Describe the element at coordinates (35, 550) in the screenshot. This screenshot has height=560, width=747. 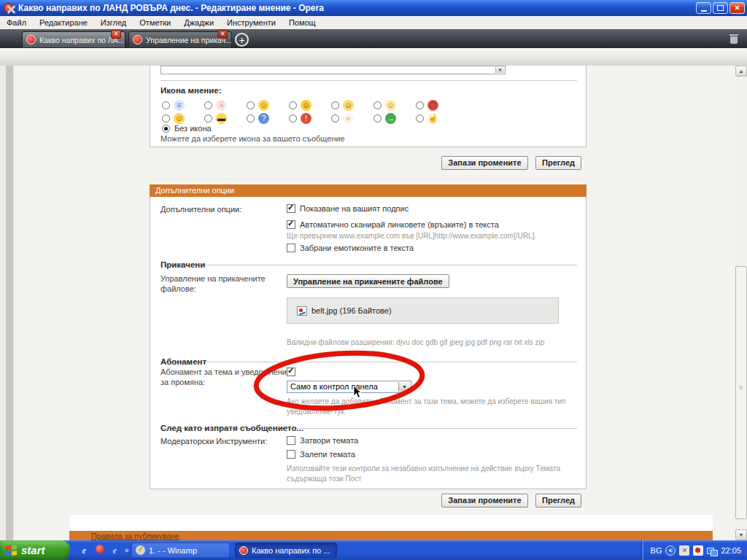
I see `start-button: start` at that location.